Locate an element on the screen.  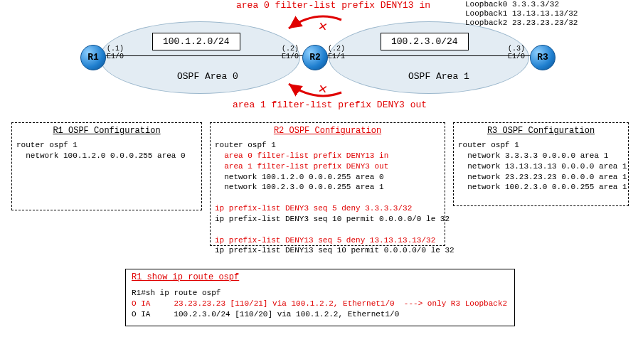
r1-route-title: R1 show ip route ospf is located at coordinates (320, 277).